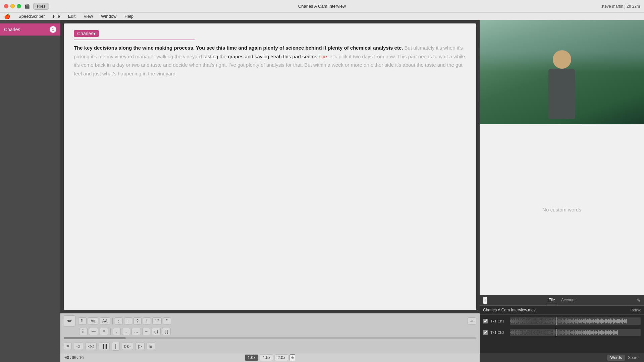 The width and height of the screenshot is (644, 362). What do you see at coordinates (134, 40) in the screenshot?
I see `speaker-underline` at bounding box center [134, 40].